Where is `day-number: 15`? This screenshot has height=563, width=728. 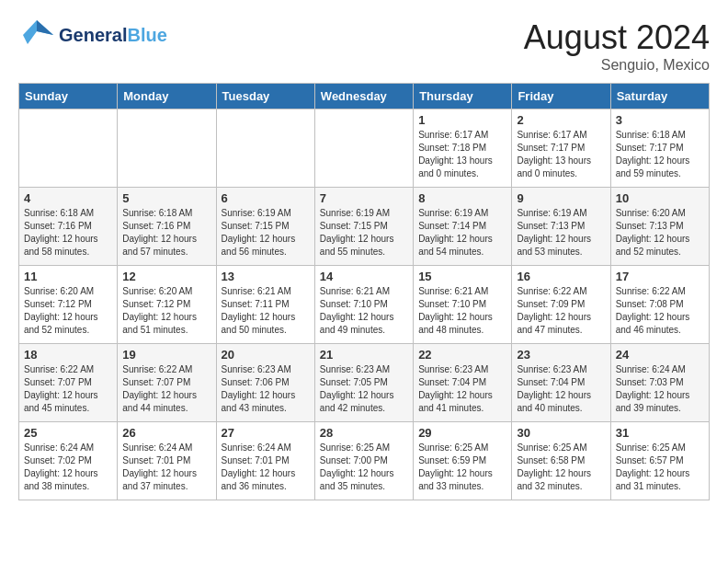
day-number: 15 is located at coordinates (462, 276).